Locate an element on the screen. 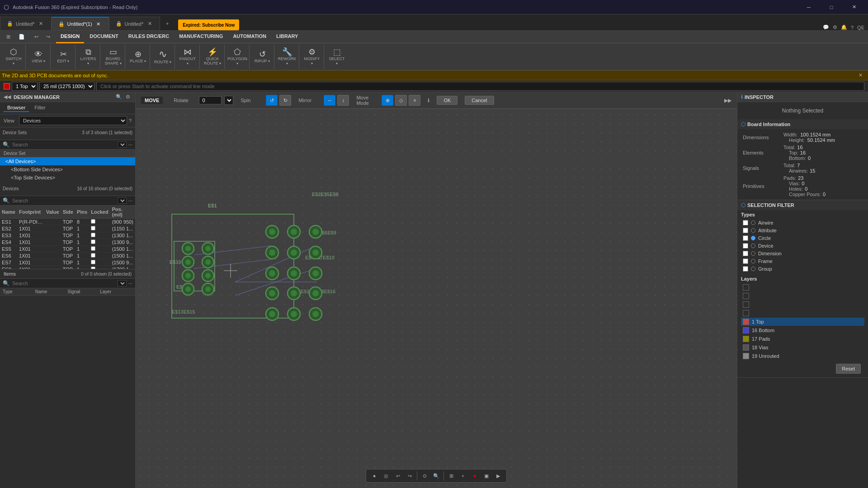  user-icon: QE is located at coordinates (861, 28).